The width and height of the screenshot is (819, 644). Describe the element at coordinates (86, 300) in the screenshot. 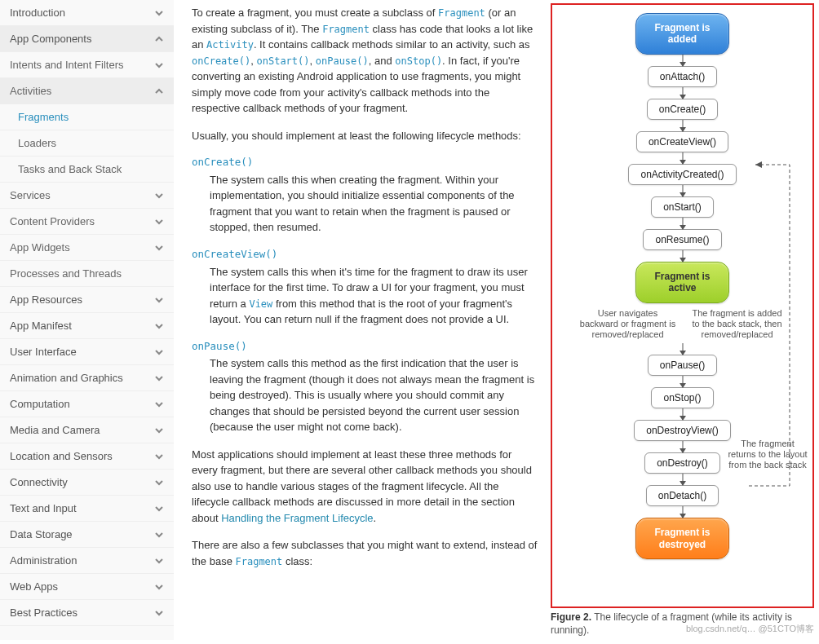

I see `nav-app-resources: App Resources` at that location.